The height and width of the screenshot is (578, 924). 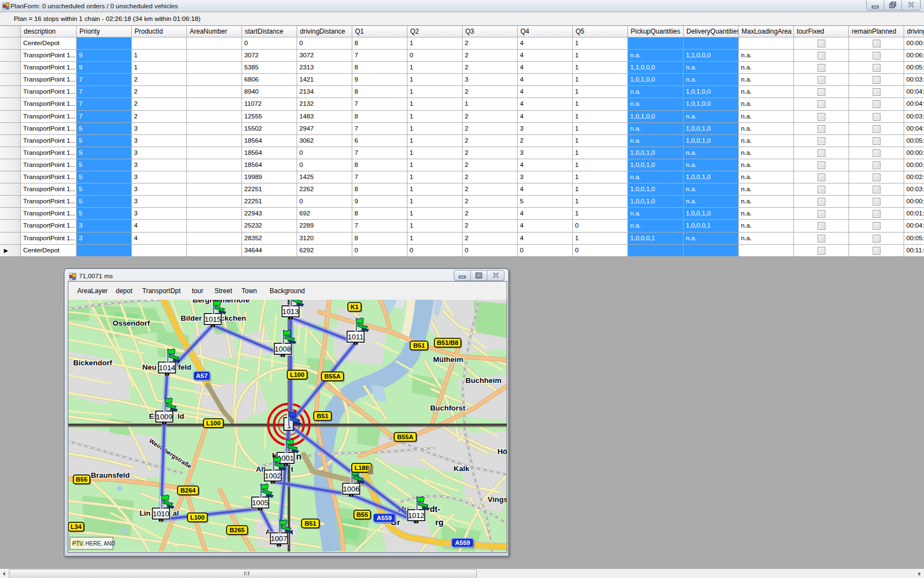 What do you see at coordinates (168, 368) in the screenshot?
I see `svg-text: 1014` at bounding box center [168, 368].